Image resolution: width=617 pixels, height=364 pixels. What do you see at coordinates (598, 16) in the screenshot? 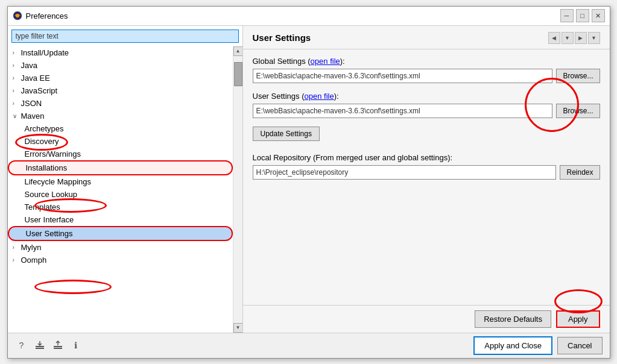
I see `close-button: ✕` at bounding box center [598, 16].